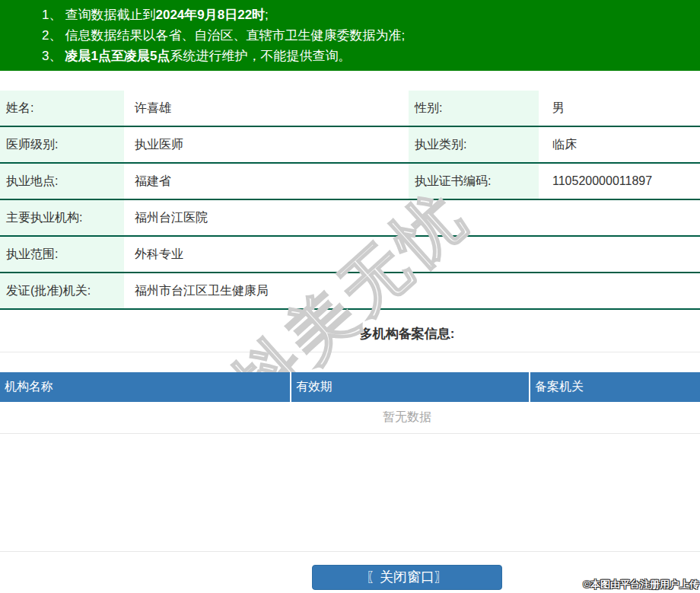 Image resolution: width=700 pixels, height=593 pixels. What do you see at coordinates (350, 108) in the screenshot?
I see `table-row: 姓名: 许喜雄 性别: 男` at bounding box center [350, 108].